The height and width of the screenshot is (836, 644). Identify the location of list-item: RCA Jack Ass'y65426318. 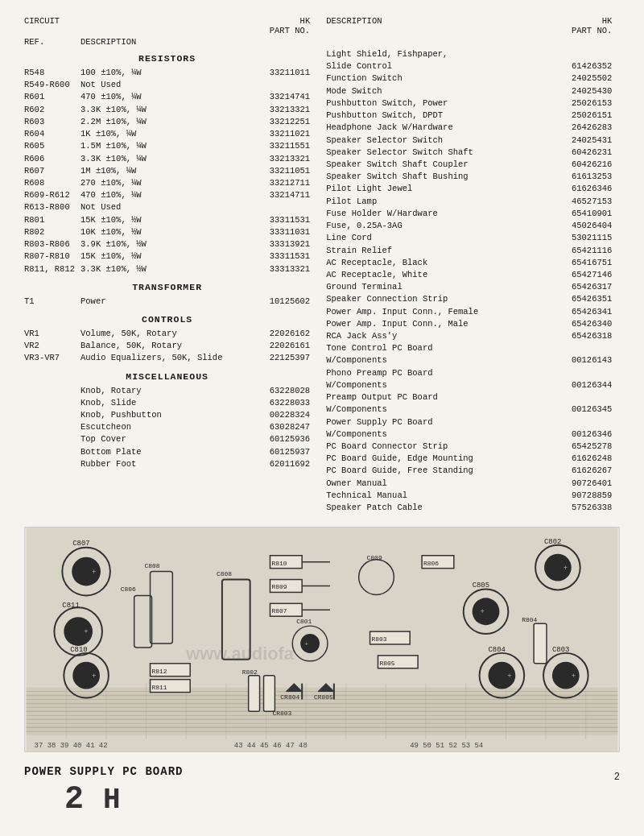
(469, 337).